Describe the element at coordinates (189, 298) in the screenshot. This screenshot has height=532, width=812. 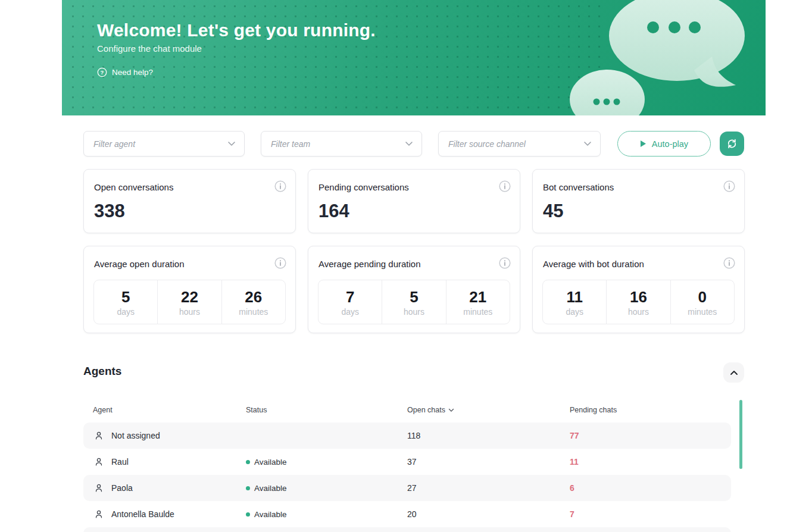
I see `duration-value: 22` at that location.